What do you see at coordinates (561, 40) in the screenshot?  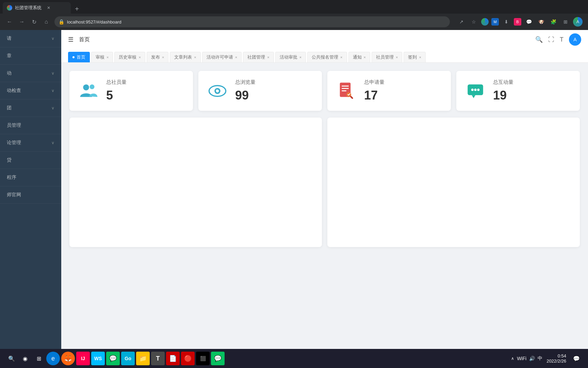 I see `font-btn: T` at bounding box center [561, 40].